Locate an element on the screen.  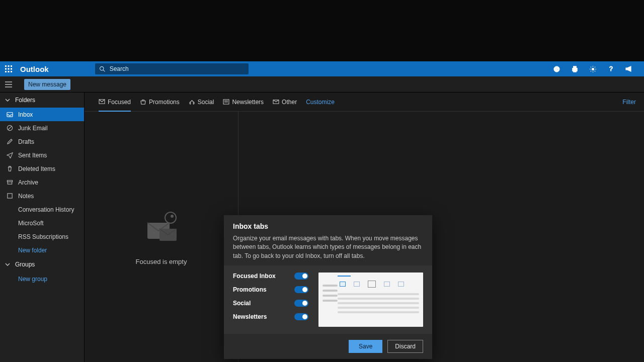
toggle-row-focused: Focused Inbox is located at coordinates (271, 276).